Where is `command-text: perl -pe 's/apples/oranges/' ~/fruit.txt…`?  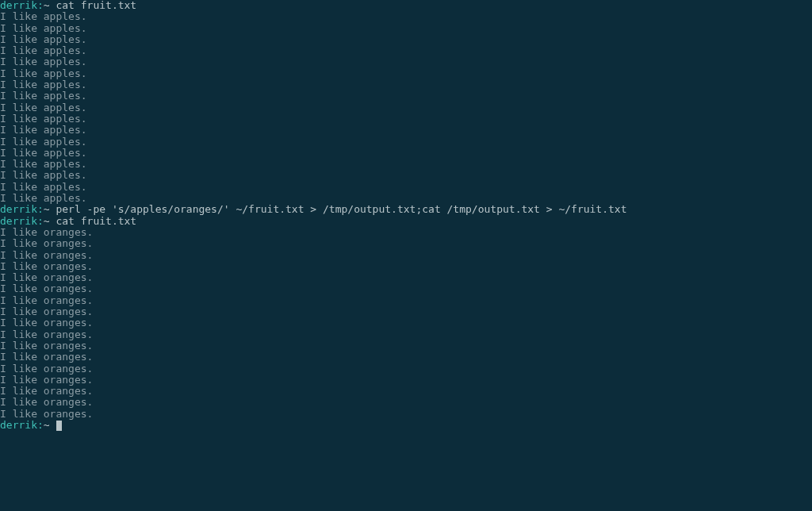
command-text: perl -pe 's/apples/oranges/' ~/fruit.txt… is located at coordinates (341, 209).